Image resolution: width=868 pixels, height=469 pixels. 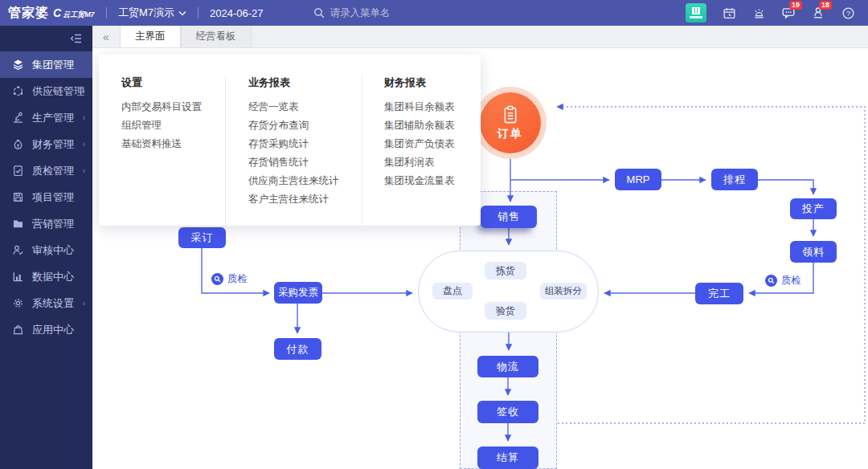 What do you see at coordinates (432, 83) in the screenshot?
I see `menu-section-header: 财务报表` at bounding box center [432, 83].